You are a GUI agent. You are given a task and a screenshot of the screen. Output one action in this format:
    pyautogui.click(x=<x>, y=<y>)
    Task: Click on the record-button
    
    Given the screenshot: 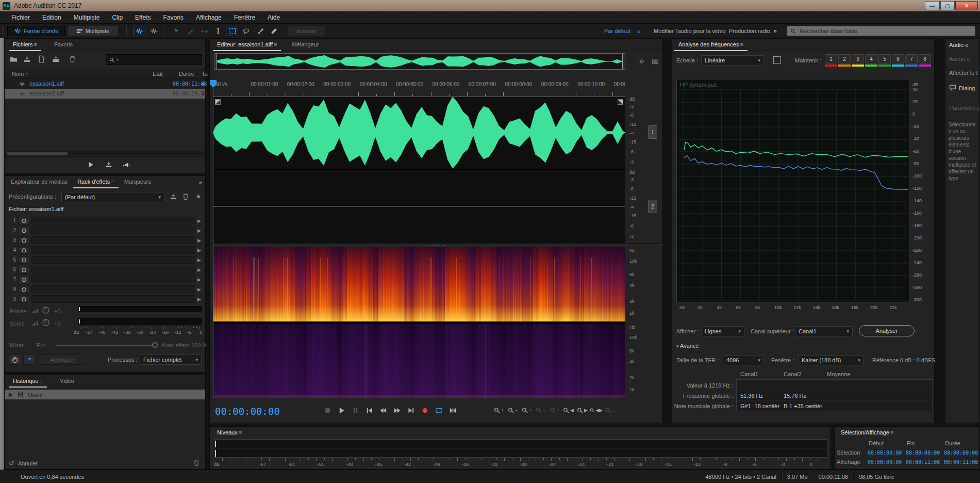 What is the action you would take?
    pyautogui.click(x=425, y=410)
    